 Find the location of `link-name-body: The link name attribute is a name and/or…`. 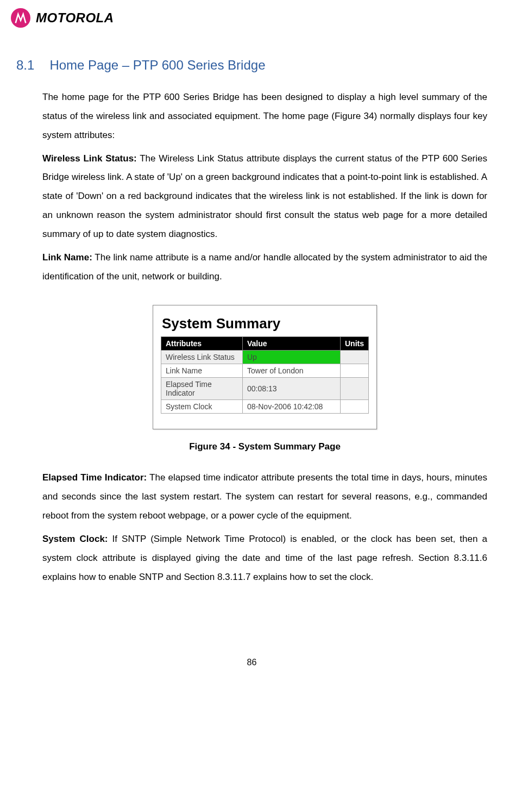

link-name-body: The link name attribute is a name and/or… is located at coordinates (265, 267).